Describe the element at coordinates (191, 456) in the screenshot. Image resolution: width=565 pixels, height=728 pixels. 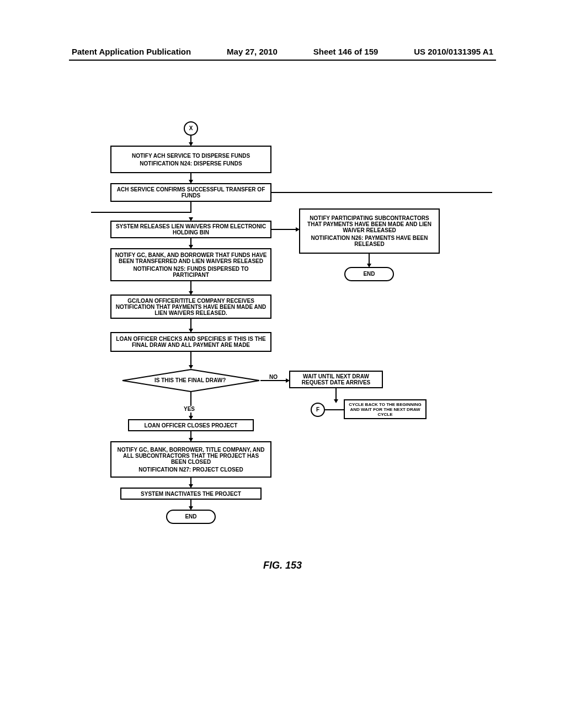
I see `text-line: NOTIFY GC, BANK, BORROWER, TITLE COMPANY…` at that location.